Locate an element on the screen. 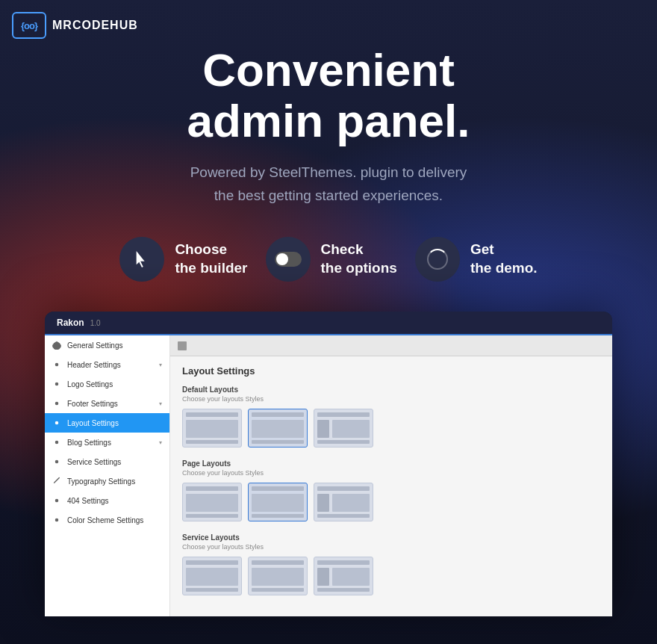  sidebar-404-settings: 404 Settings is located at coordinates (108, 501).